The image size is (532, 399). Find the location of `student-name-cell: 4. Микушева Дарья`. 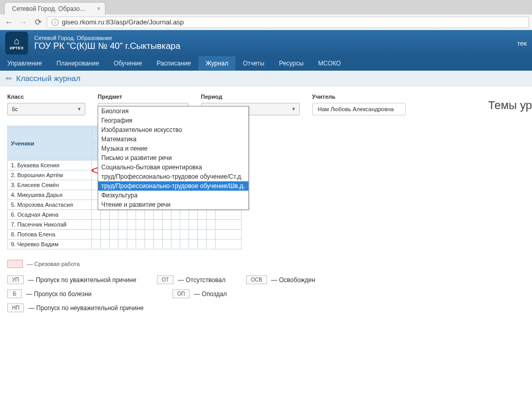

student-name-cell: 4. Микушева Дарья is located at coordinates (50, 195).